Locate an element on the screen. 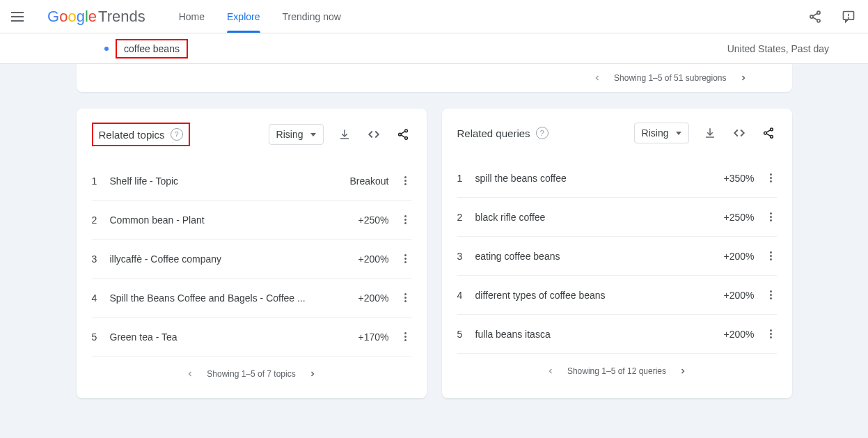 The height and width of the screenshot is (438, 868). query-label: different types of coffee beans is located at coordinates (594, 295).